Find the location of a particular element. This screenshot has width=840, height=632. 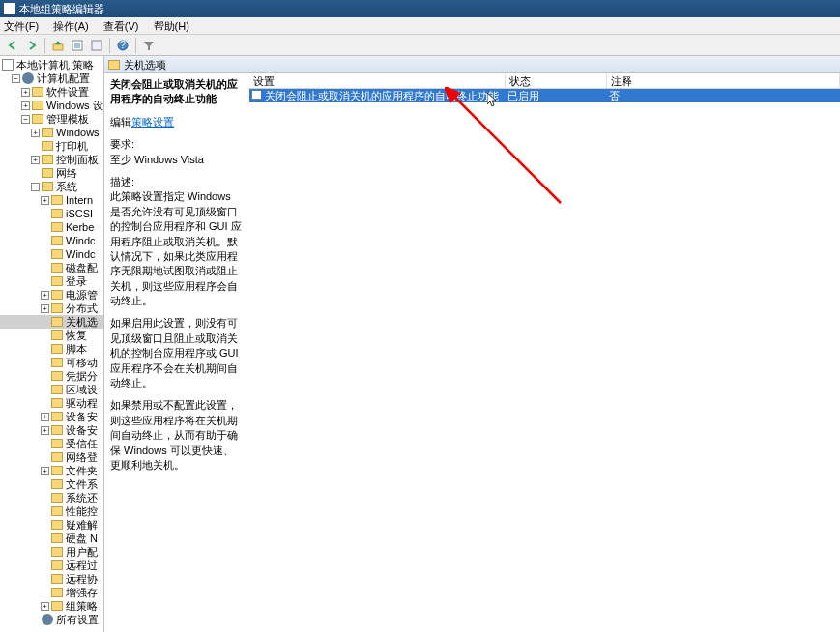

tree-item: +软件设置 is located at coordinates (52, 92).